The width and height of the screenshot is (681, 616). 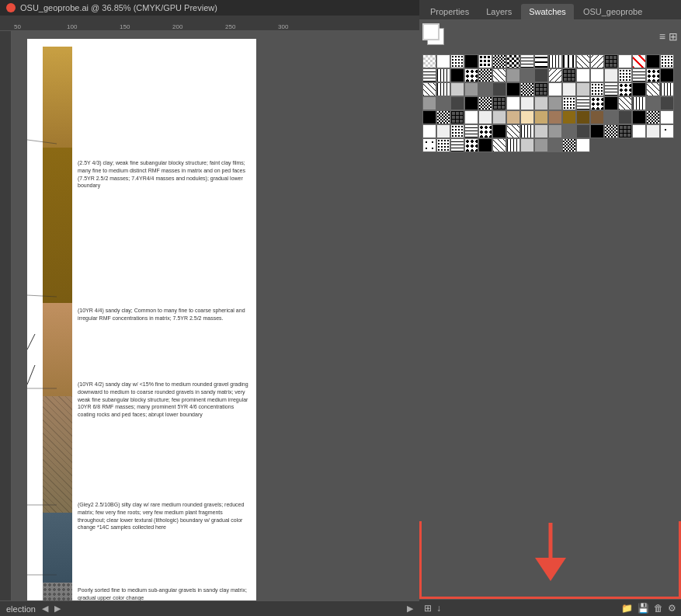 I want to click on nav-arrow-left: ◀, so click(x=45, y=609).